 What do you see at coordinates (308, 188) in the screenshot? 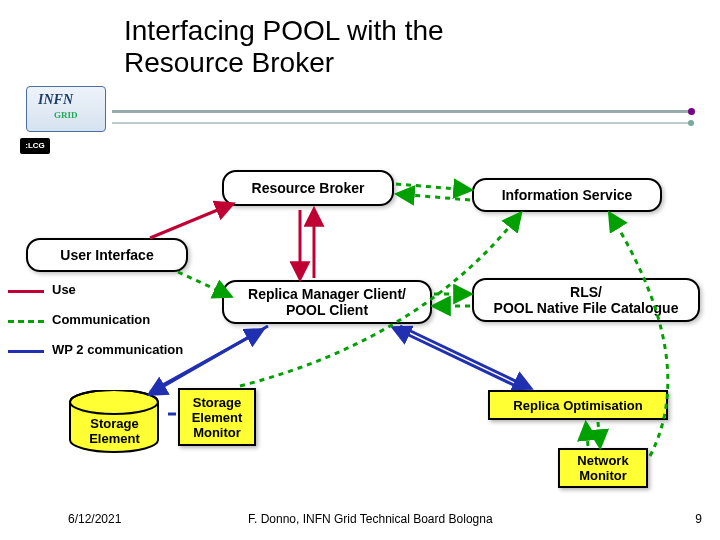
I see `node-resource-broker: Resource Broker` at bounding box center [308, 188].